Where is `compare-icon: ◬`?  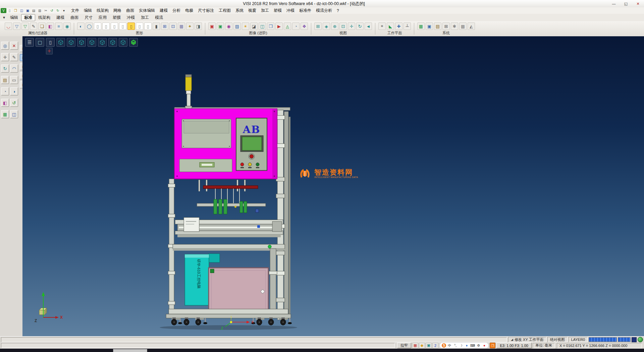
compare-icon: ◬ is located at coordinates (287, 26).